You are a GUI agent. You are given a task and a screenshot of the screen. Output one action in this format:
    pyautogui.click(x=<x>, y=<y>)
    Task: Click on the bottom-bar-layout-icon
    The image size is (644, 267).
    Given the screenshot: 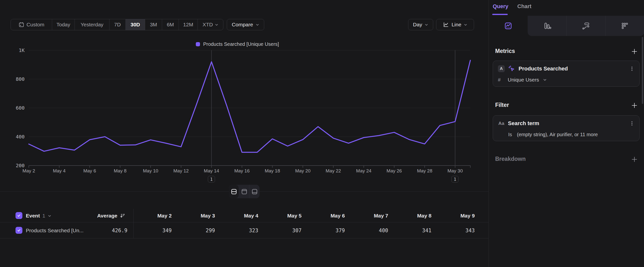 What is the action you would take?
    pyautogui.click(x=254, y=192)
    